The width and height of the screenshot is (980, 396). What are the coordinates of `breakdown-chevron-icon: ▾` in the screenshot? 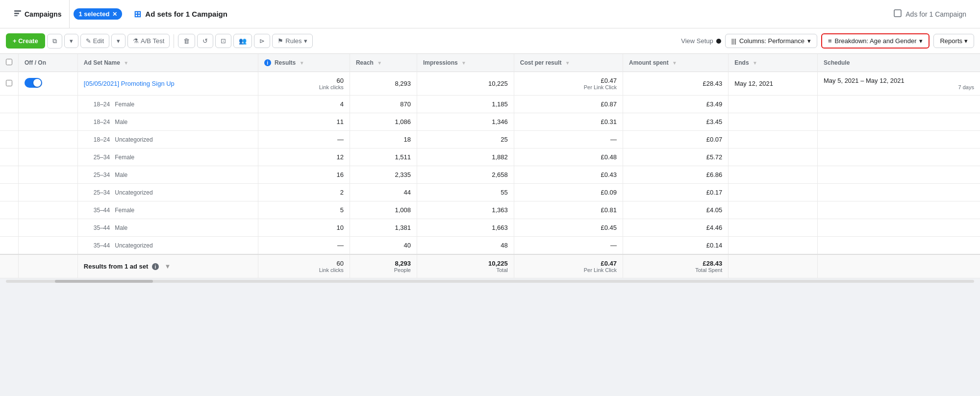 It's located at (921, 41).